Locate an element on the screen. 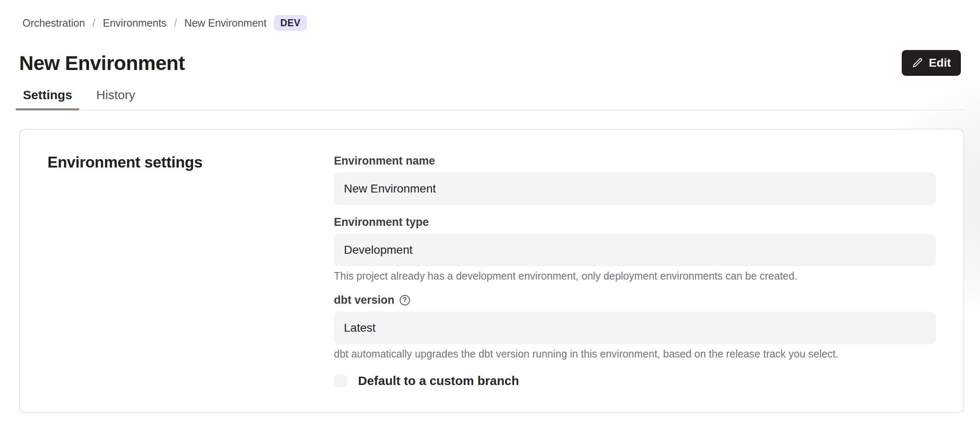 This screenshot has width=980, height=425. environment-name-input: New Environment is located at coordinates (635, 189).